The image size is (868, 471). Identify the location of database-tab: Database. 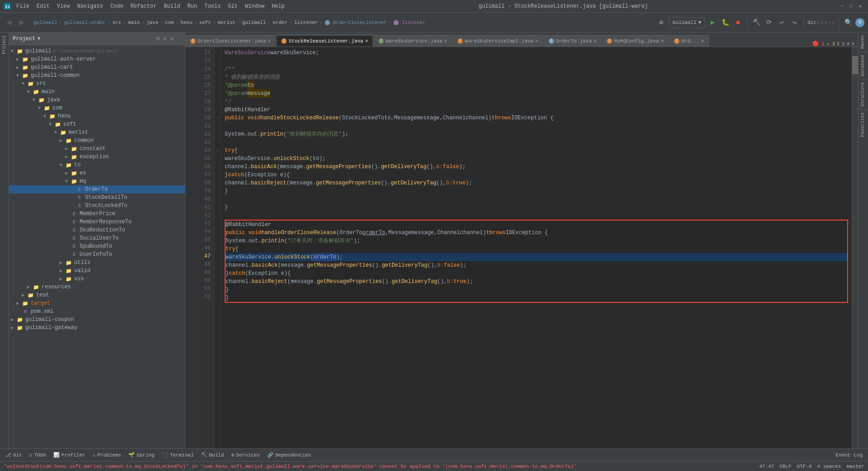
(863, 66).